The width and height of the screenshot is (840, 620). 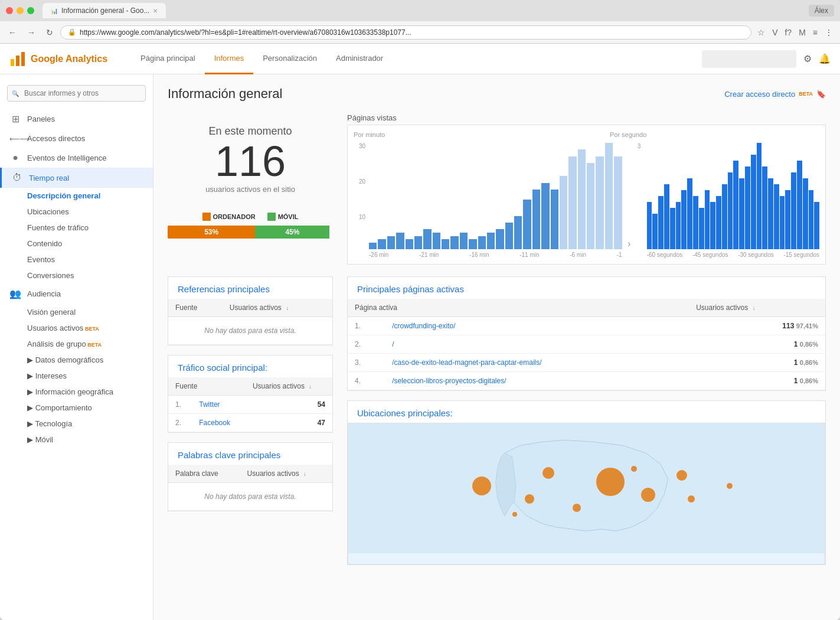 What do you see at coordinates (77, 294) in the screenshot?
I see `sidebar-item-audiencia: 👥 Audiencia` at bounding box center [77, 294].